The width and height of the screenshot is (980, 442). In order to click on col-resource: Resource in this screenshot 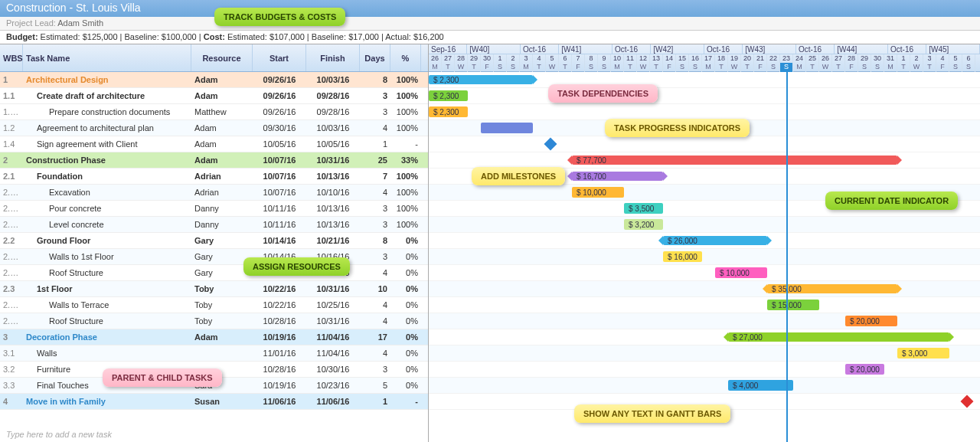, I will do `click(222, 58)`.